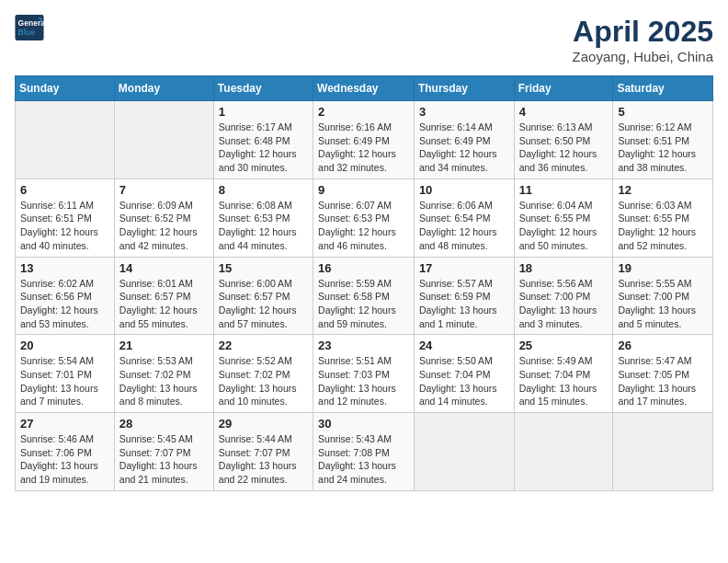  What do you see at coordinates (364, 304) in the screenshot?
I see `cell-info: Sunrise: 5:59 AM Sunset: 6:58 PM Dayligh…` at bounding box center [364, 304].